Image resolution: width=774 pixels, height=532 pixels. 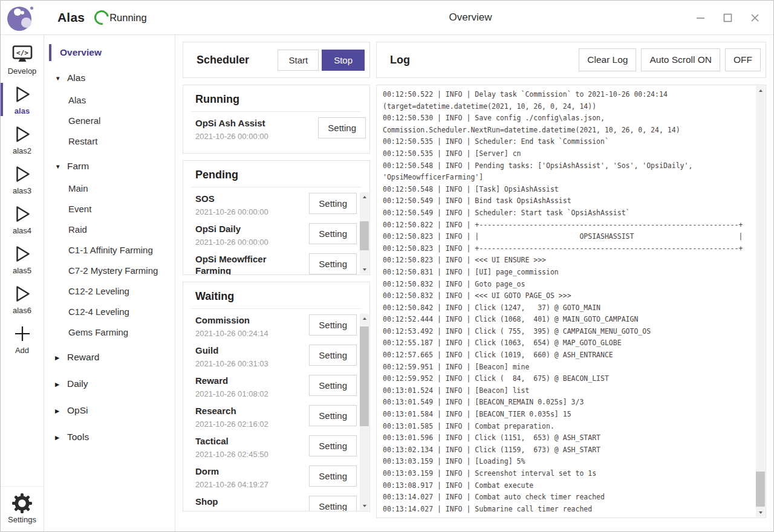 I want to click on close-icon, so click(x=755, y=18).